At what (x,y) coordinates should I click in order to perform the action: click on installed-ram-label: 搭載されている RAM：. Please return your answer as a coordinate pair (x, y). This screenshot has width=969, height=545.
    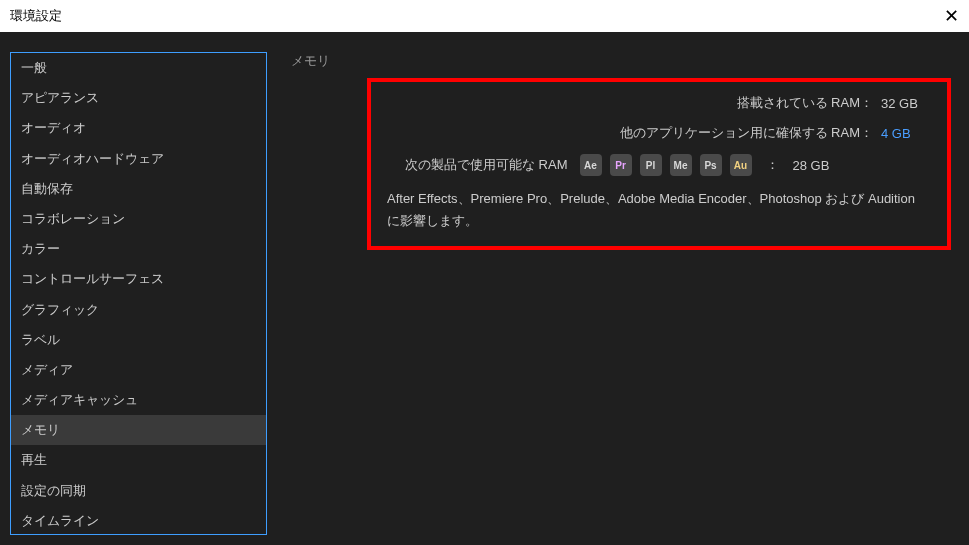
    Looking at the image, I should click on (806, 103).